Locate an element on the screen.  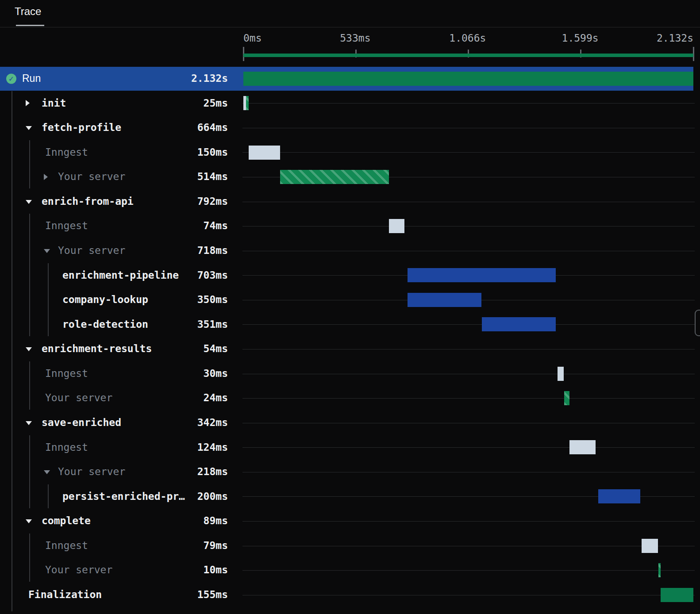
span-duration: 200ms is located at coordinates (179, 497).